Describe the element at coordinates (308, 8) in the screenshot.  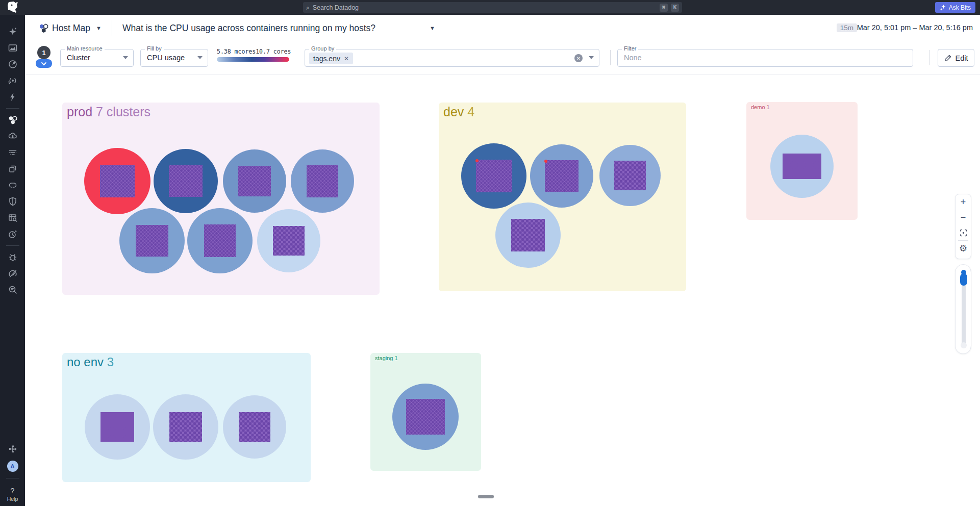
I see `search-icon: ⌕` at that location.